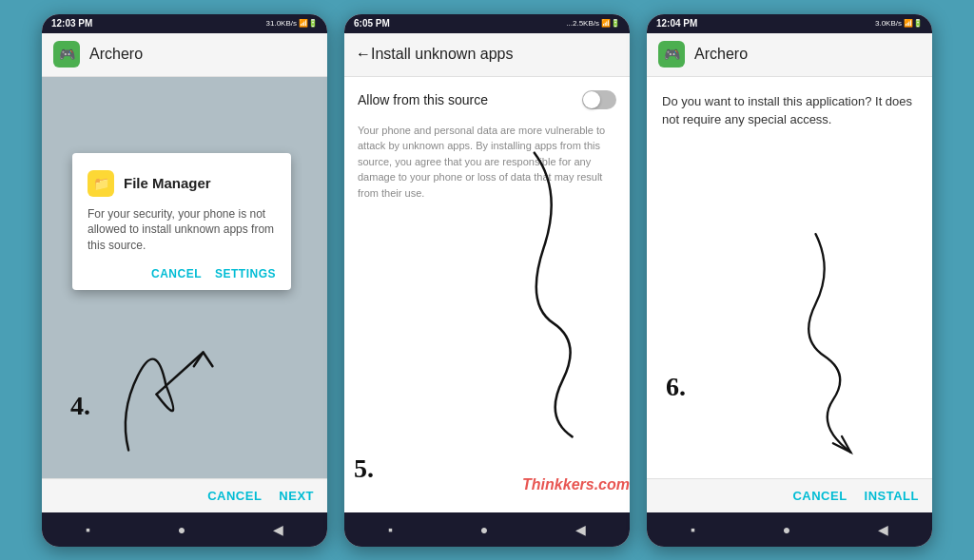 This screenshot has height=560, width=974. What do you see at coordinates (721, 54) in the screenshot?
I see `app-title-3: Archero` at bounding box center [721, 54].